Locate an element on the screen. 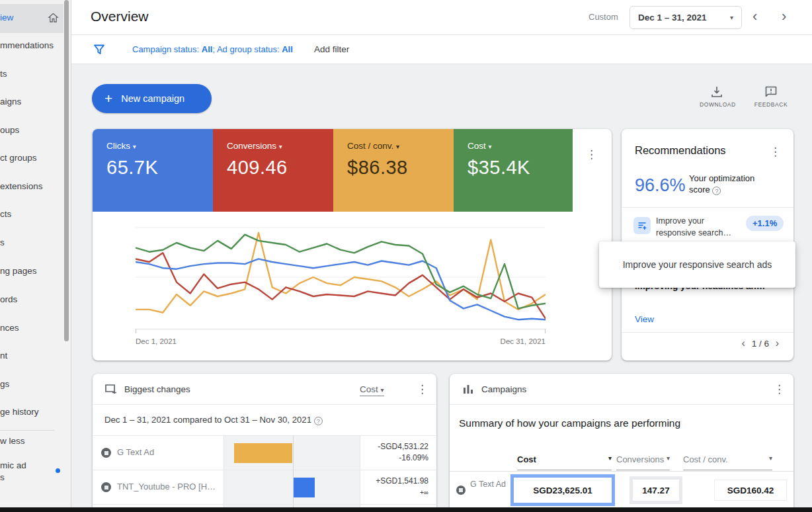 The width and height of the screenshot is (812, 512). biggest-changes-card: Biggest changes Cost ▾ ⋮ Dec 1 – 31, 202… is located at coordinates (264, 443).